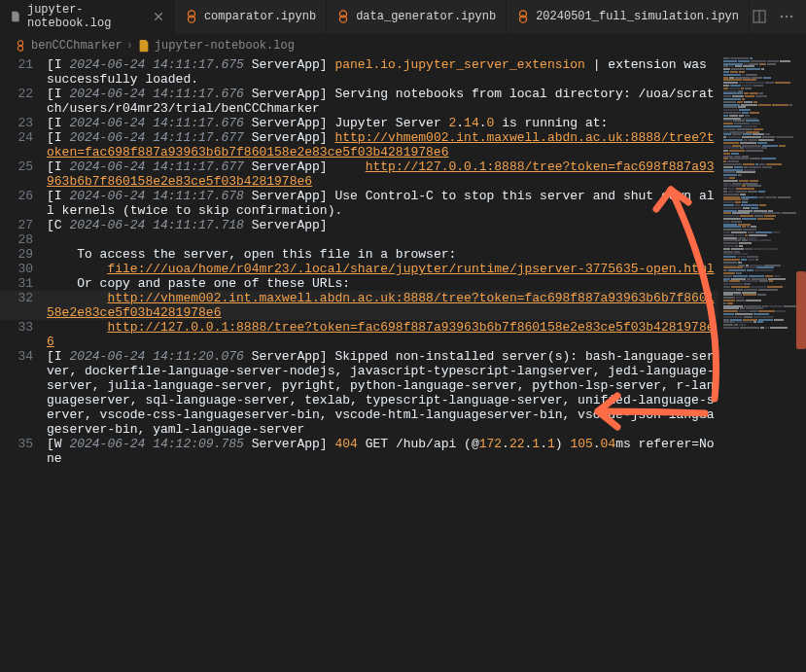 This screenshot has height=672, width=806. Describe the element at coordinates (23, 72) in the screenshot. I see `line-number: 21` at that location.